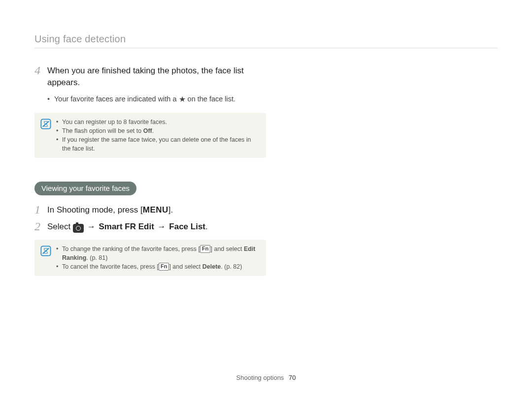 The height and width of the screenshot is (401, 532). Describe the element at coordinates (110, 267) in the screenshot. I see `note-text: To cancel the favorite faces, press [` at that location.